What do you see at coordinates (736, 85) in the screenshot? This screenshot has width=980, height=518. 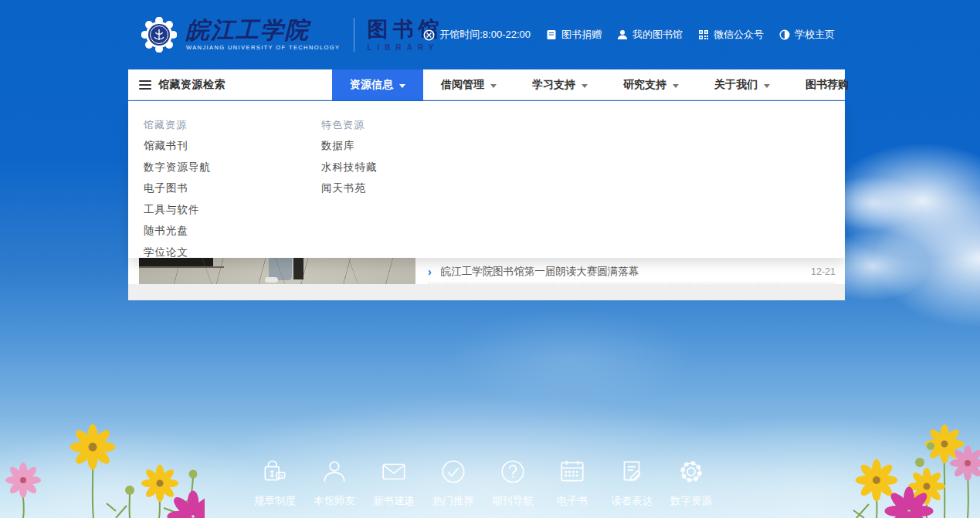 I see `nav-item-label: 关于我们` at bounding box center [736, 85].